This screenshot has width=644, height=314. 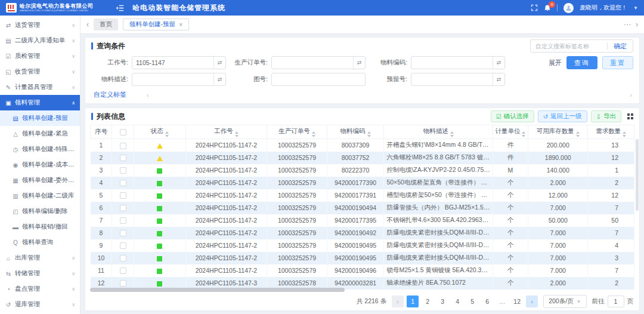 I want to click on search-button: 查询, so click(x=582, y=63).